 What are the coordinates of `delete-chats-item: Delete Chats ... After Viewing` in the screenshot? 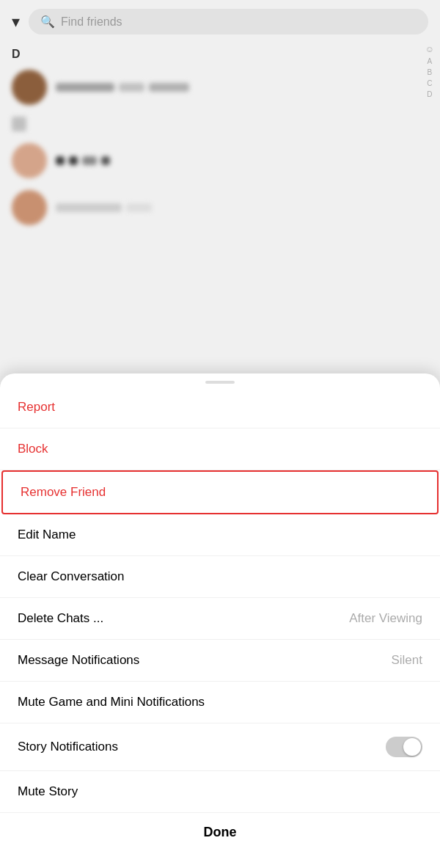 It's located at (220, 619).